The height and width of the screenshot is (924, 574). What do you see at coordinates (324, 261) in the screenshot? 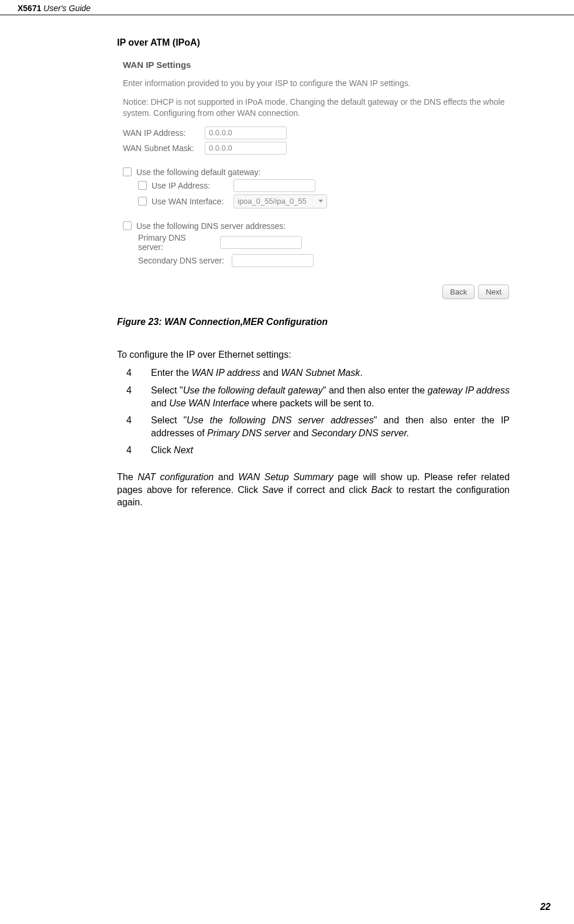
I see `row-secondary-dns: Secondary DNS server:` at bounding box center [324, 261].